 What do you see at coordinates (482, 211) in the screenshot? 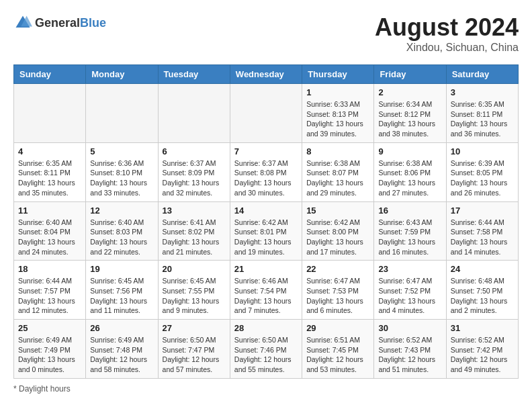
I see `day-number: 17` at bounding box center [482, 211].